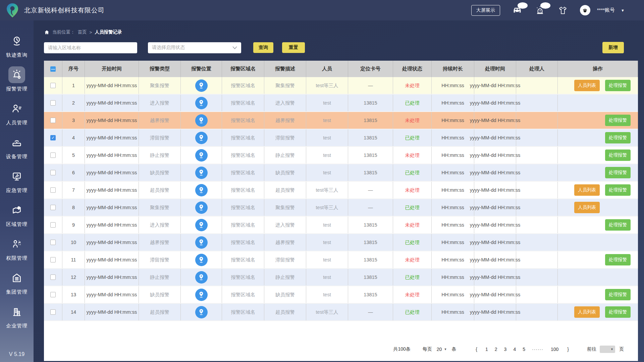 This screenshot has width=644, height=362. I want to click on shirt-button, so click(563, 10).